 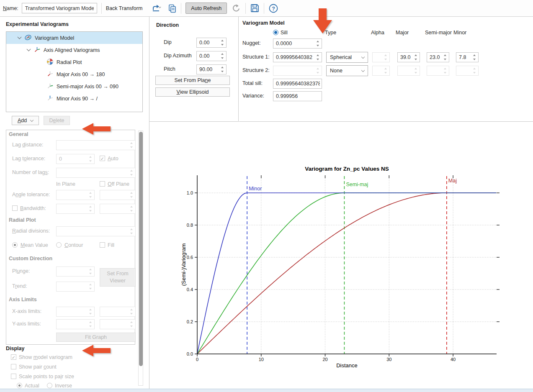 What do you see at coordinates (141, 258) in the screenshot?
I see `settings-scrollbar` at bounding box center [141, 258].